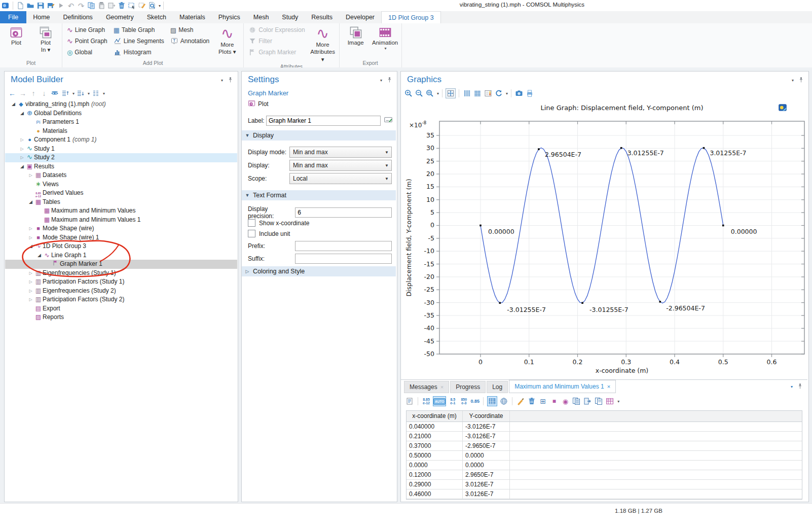  I want to click on tree-item-export: ▤Export, so click(121, 309).